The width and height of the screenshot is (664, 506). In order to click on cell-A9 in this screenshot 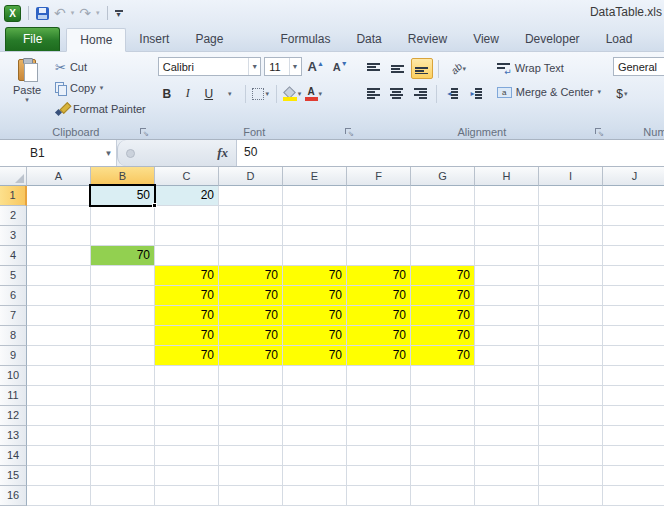, I will do `click(59, 356)`.